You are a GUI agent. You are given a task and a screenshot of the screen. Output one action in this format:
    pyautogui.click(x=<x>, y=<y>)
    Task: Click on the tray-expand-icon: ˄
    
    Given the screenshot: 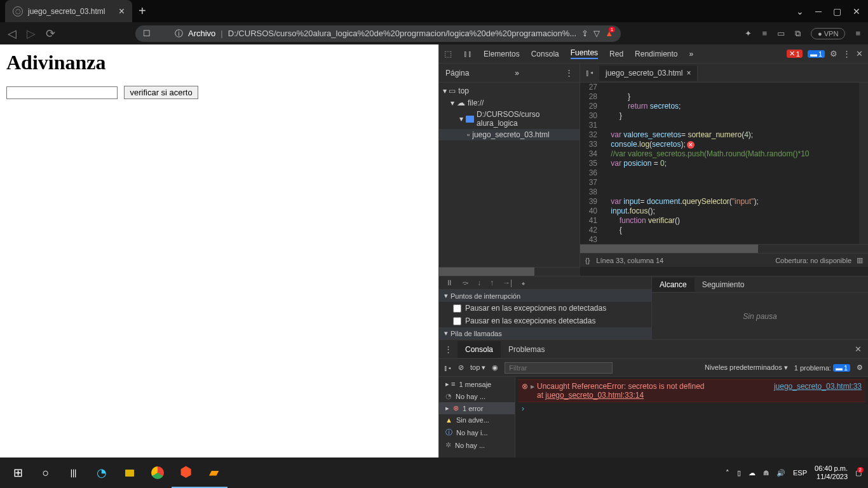 What is the action you would take?
    pyautogui.click(x=728, y=473)
    